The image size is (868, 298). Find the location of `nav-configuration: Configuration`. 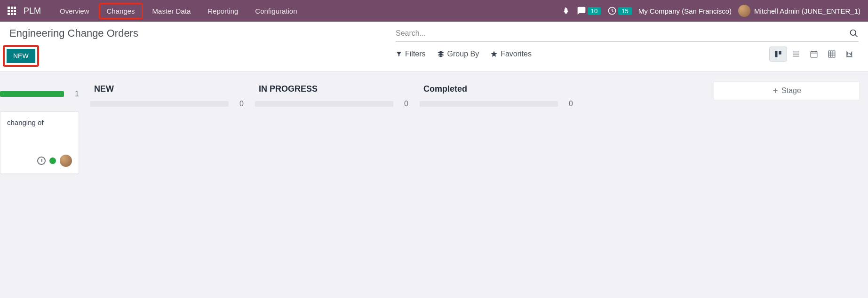

nav-configuration: Configuration is located at coordinates (276, 11).